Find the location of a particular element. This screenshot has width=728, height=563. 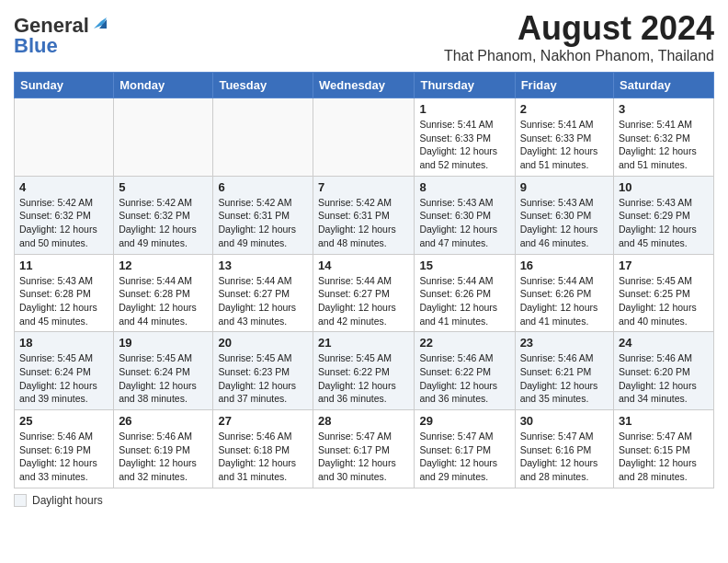

weekday-header-friday: Friday is located at coordinates (564, 86).